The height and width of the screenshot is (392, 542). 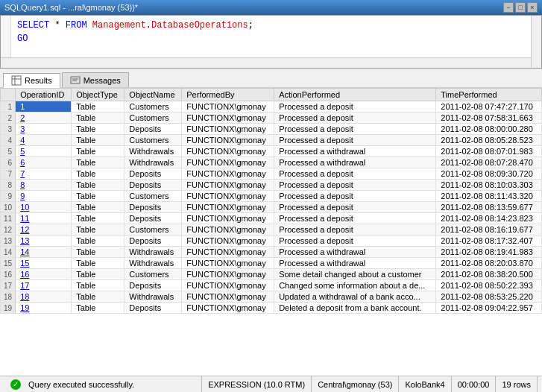 What do you see at coordinates (271, 252) in the screenshot?
I see `table-row: 1414TableWithdrawalsFUNCTIONX\gmonayProc…` at bounding box center [271, 252].